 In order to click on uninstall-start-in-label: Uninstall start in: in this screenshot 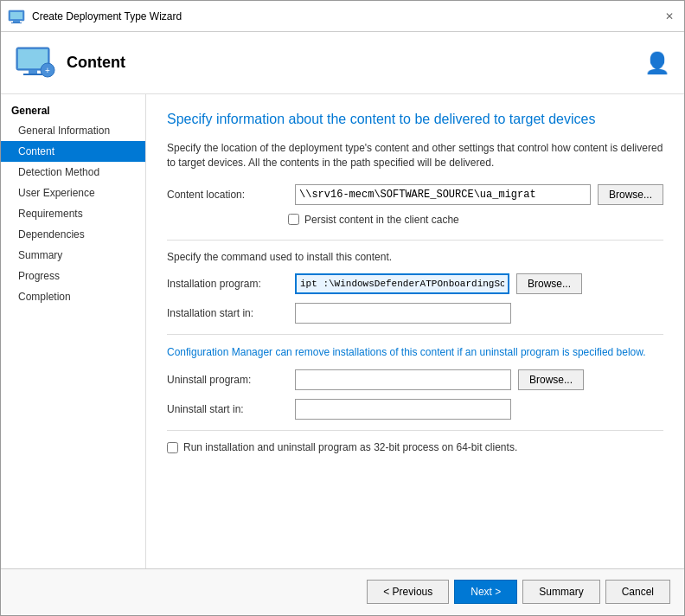, I will do `click(227, 409)`.